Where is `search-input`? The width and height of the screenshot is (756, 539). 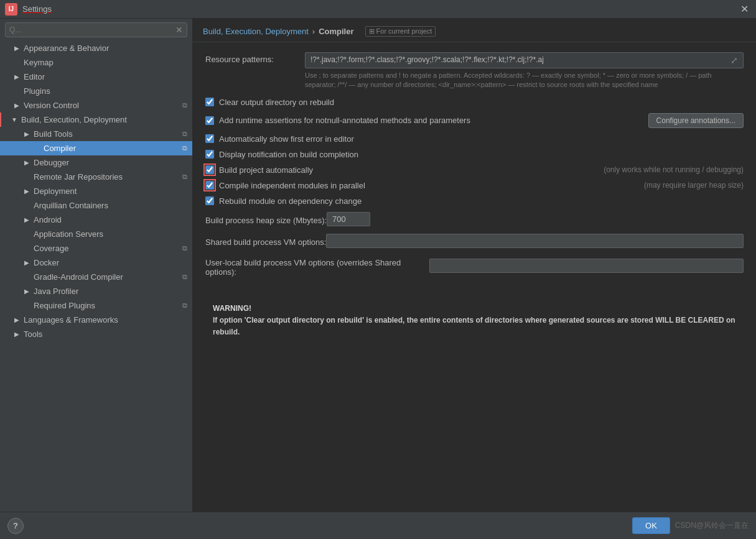
search-input is located at coordinates (92, 30).